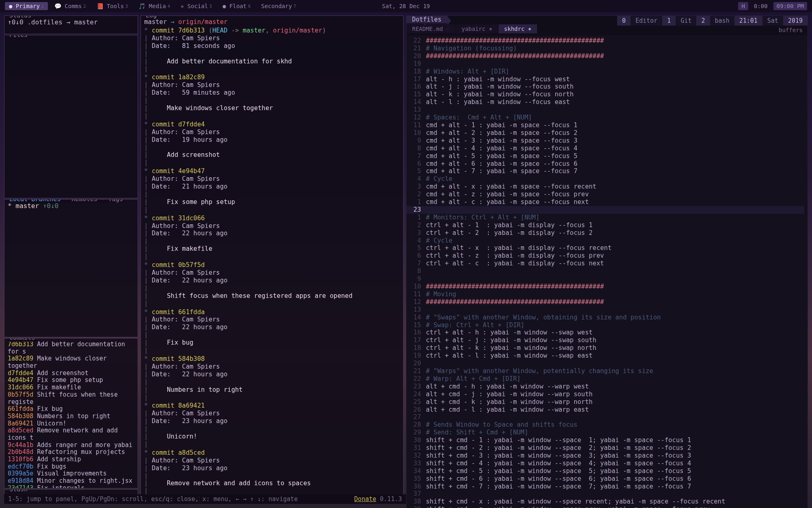 The height and width of the screenshot is (508, 812). What do you see at coordinates (71, 424) in the screenshot?
I see `commit-row: 8a69421 Unicorn!` at bounding box center [71, 424].